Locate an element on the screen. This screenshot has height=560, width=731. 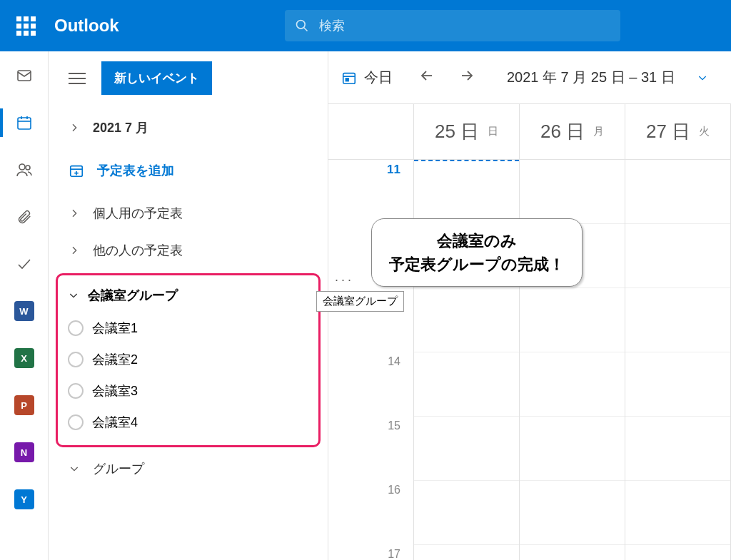
calendar-label: 会議室4 is located at coordinates (115, 422).